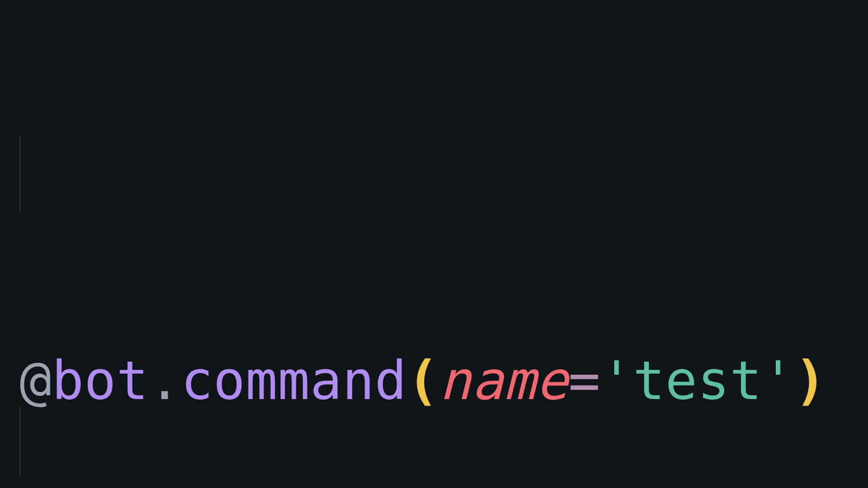  Describe the element at coordinates (504, 381) in the screenshot. I see `kwarg-name: name` at that location.